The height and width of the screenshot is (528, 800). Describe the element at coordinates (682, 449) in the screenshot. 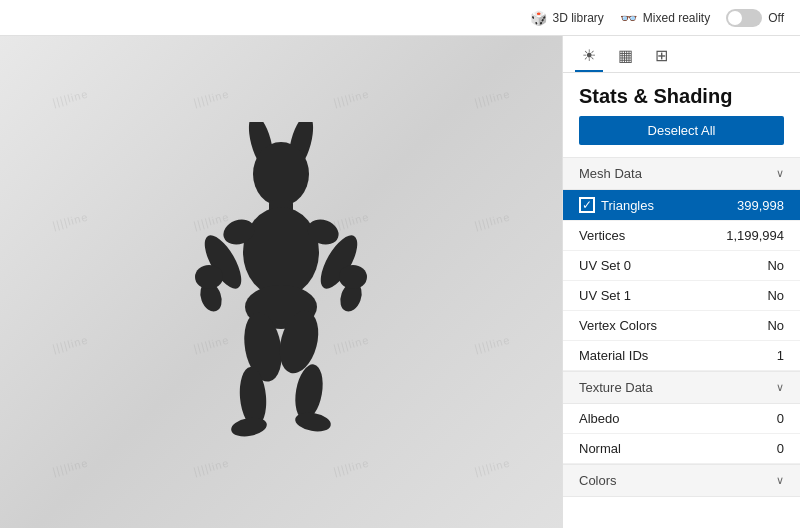

I see `table-row: Normal 0` at that location.